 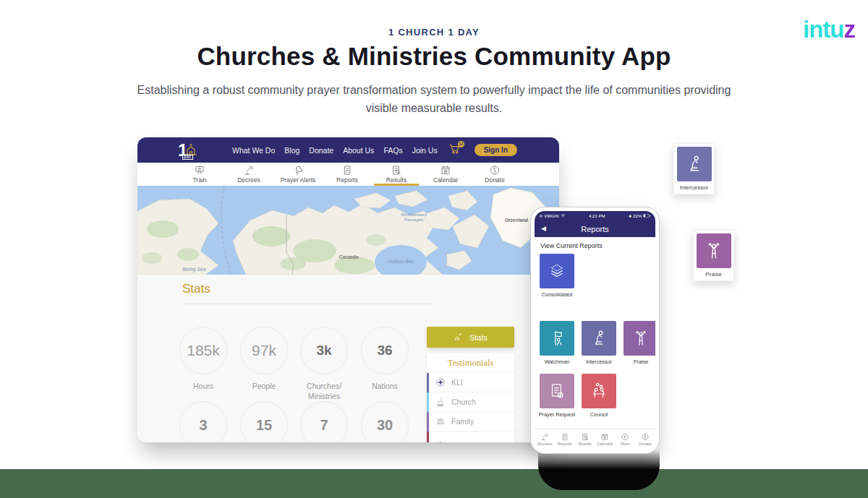 What do you see at coordinates (599, 391) in the screenshot?
I see `council-tile` at bounding box center [599, 391].